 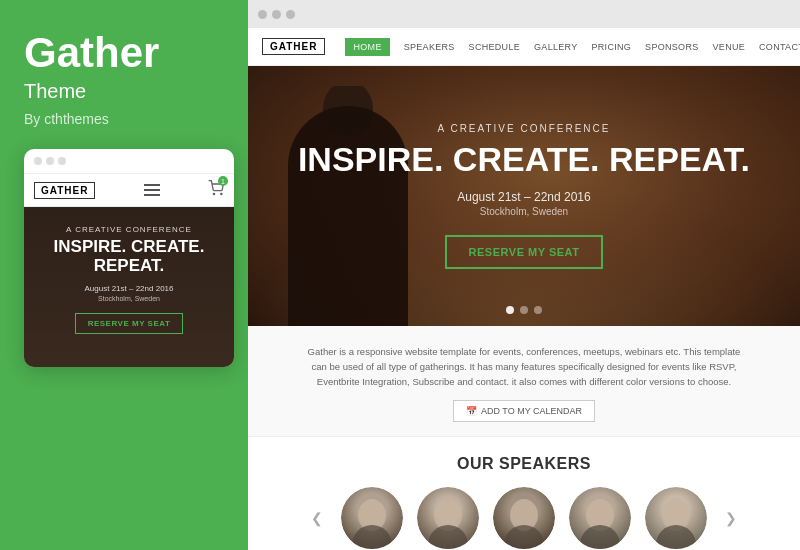 I want to click on site-description: Gather is a responsive website template …, so click(x=524, y=382).